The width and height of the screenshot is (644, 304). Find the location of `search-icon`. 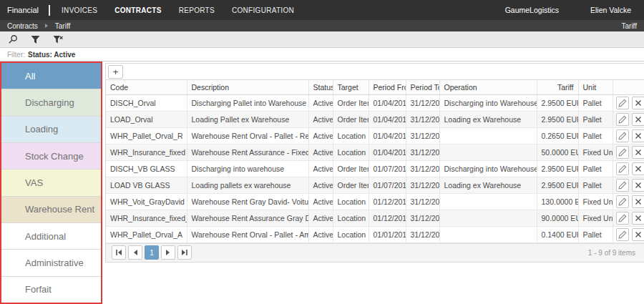

search-icon is located at coordinates (13, 39).